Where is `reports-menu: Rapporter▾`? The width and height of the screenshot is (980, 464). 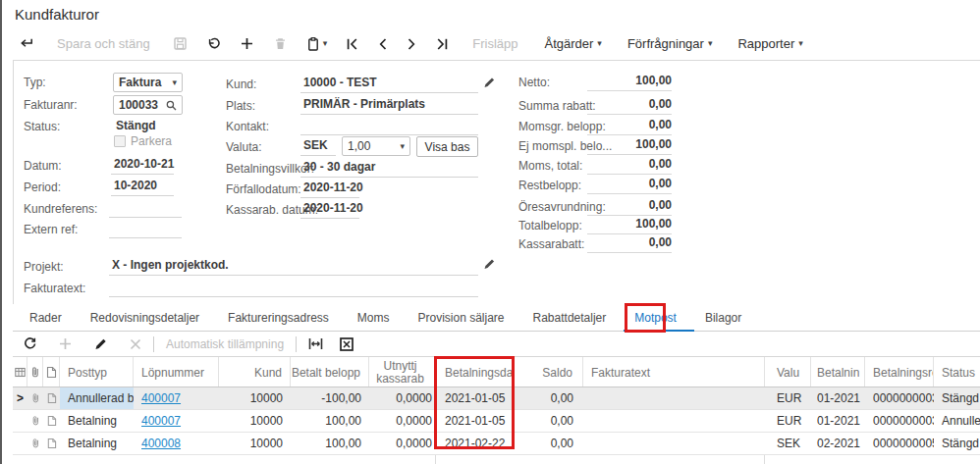 reports-menu: Rapporter▾ is located at coordinates (770, 43).